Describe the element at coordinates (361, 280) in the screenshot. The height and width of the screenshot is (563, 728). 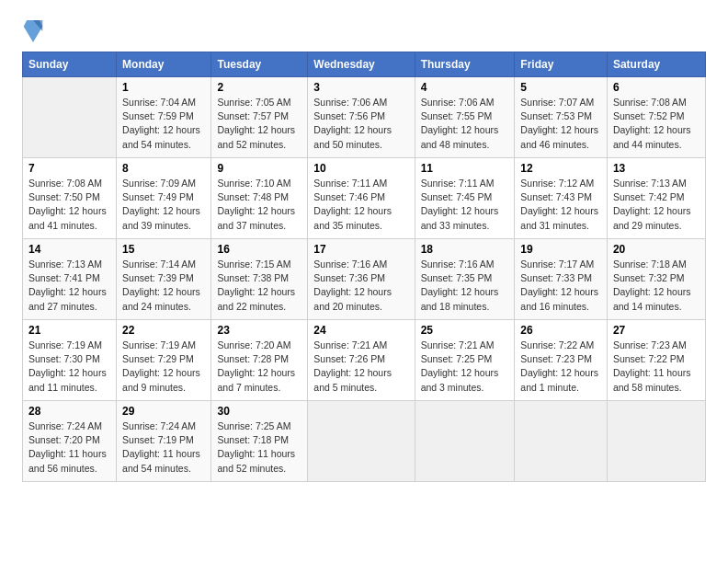
I see `calendar-cell: 17 Sunrise: 7:16 AM Sunset: 7:36 PM Dayl…` at that location.